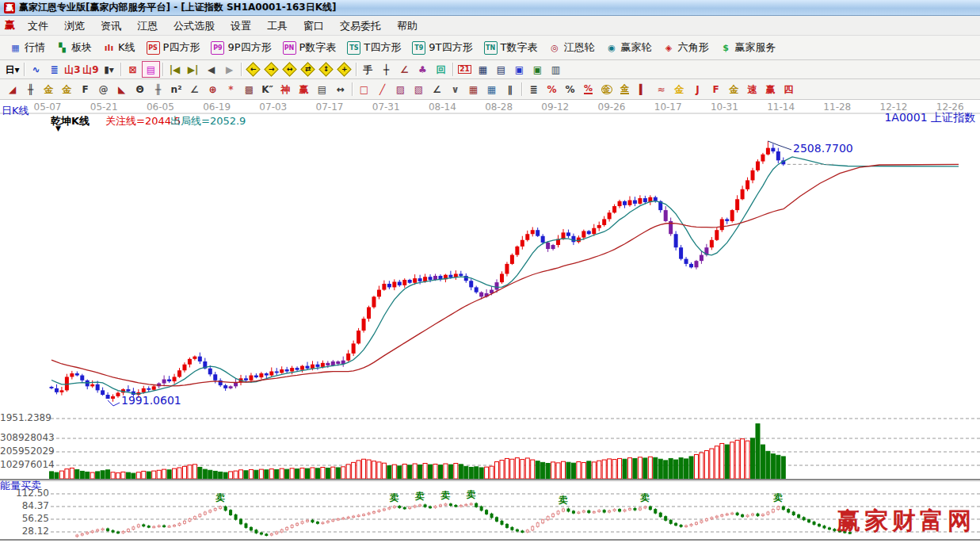 Image resolution: width=980 pixels, height=543 pixels. I want to click on menu-item-3: 江恩, so click(147, 25).